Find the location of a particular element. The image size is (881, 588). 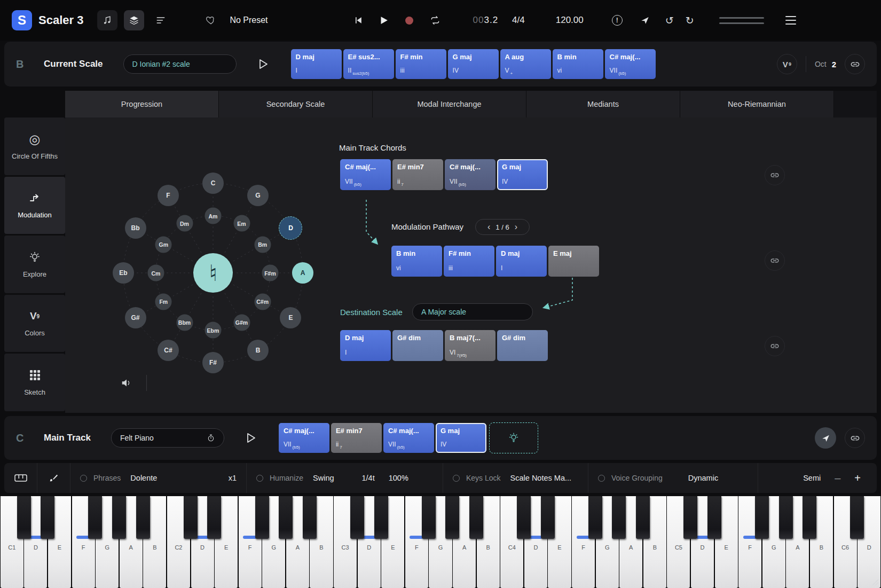

play-track-button is located at coordinates (251, 438).